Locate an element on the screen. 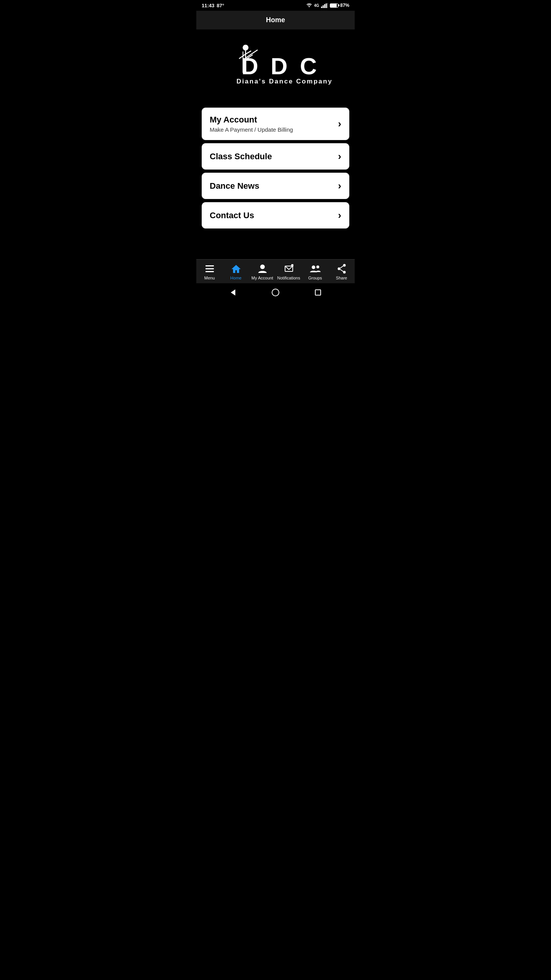  dance-news-chevron: › is located at coordinates (340, 186).